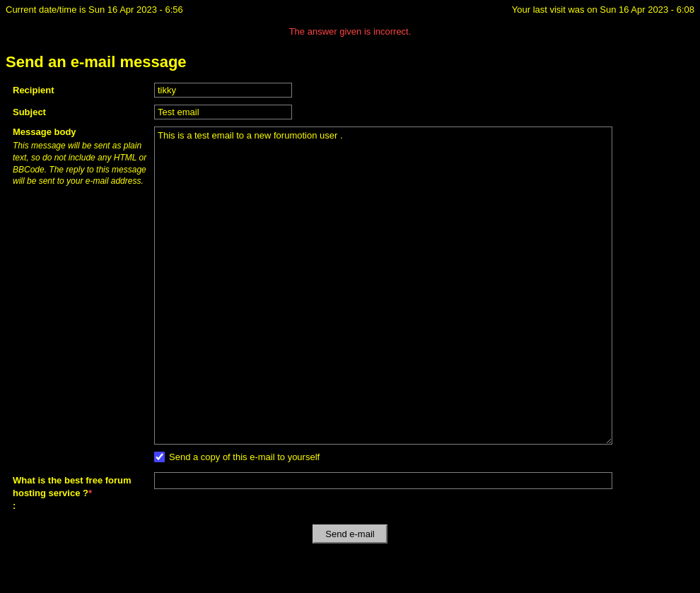  I want to click on copy-label: Send a copy of this e-mail to yourself, so click(245, 457).